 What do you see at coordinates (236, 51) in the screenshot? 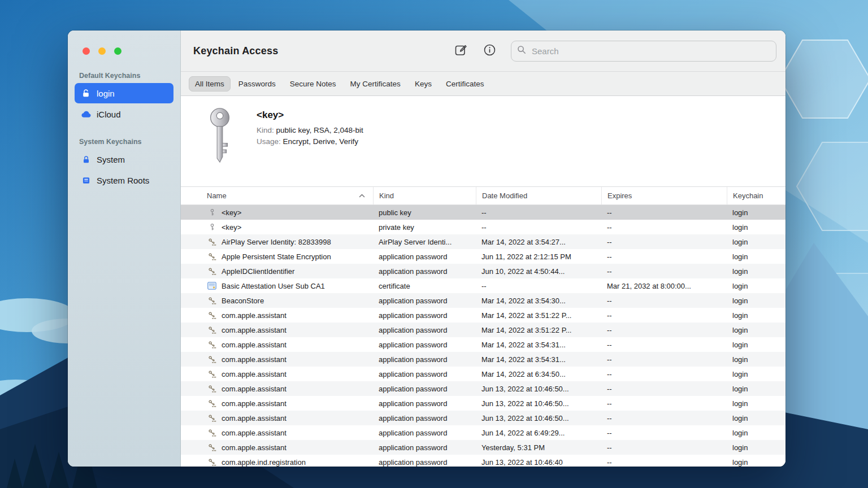
I see `page-title: Keychain Access` at bounding box center [236, 51].